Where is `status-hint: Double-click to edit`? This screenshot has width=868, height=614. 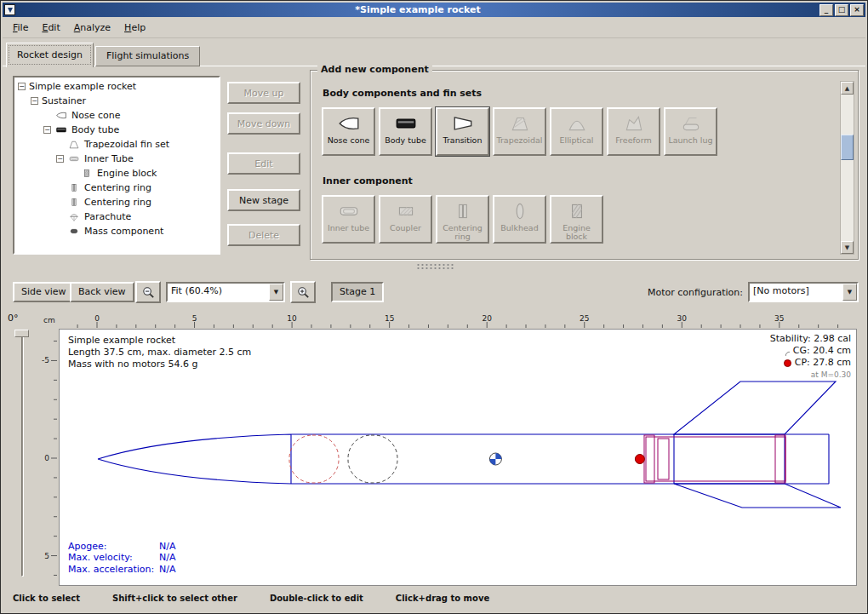 status-hint: Double-click to edit is located at coordinates (317, 598).